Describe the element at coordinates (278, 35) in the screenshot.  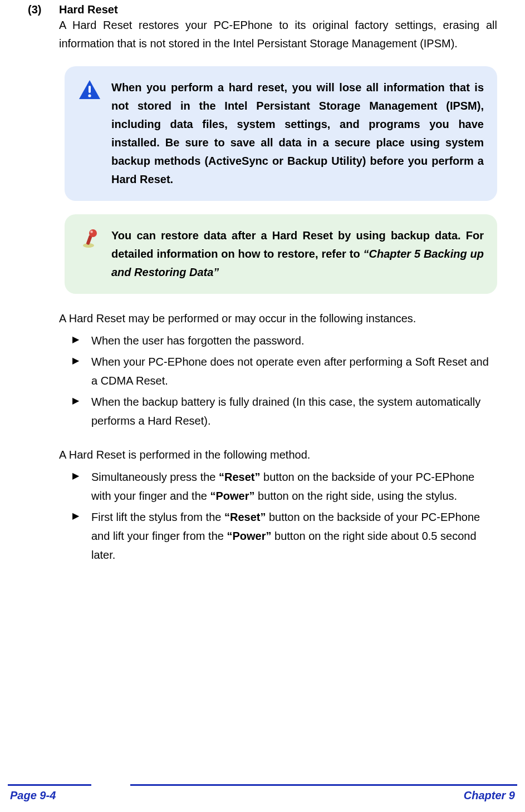
I see `intro-paragraph: A Hard Reset restores your PC-EPhone to …` at that location.